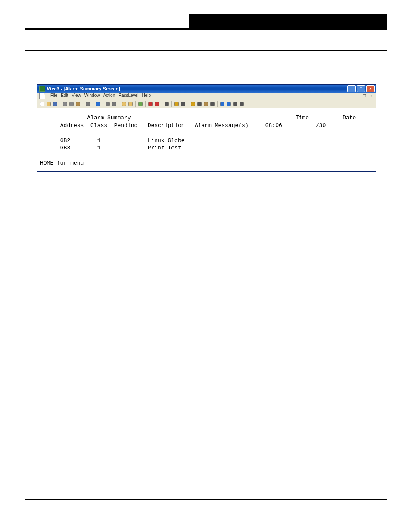 This screenshot has width=411, height=532. I want to click on bell-b-icon, so click(157, 104).